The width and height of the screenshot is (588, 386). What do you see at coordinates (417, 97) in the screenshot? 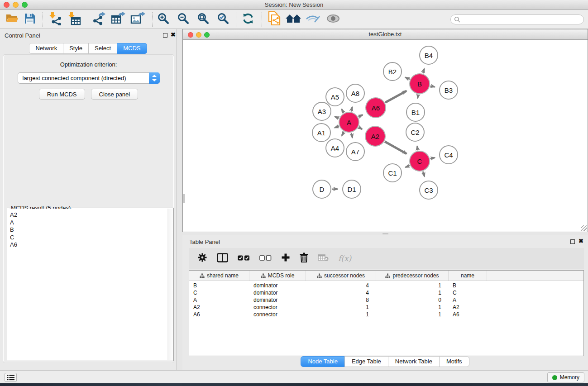
I see `edge-B-B1` at bounding box center [417, 97].